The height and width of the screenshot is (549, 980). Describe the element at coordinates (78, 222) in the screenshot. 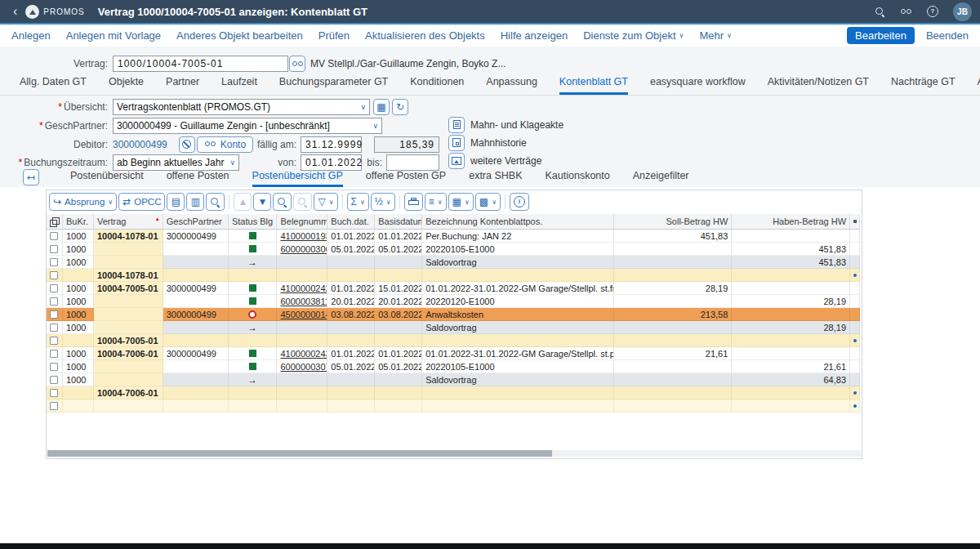

I see `column-header-bukr-: BuKr.` at that location.